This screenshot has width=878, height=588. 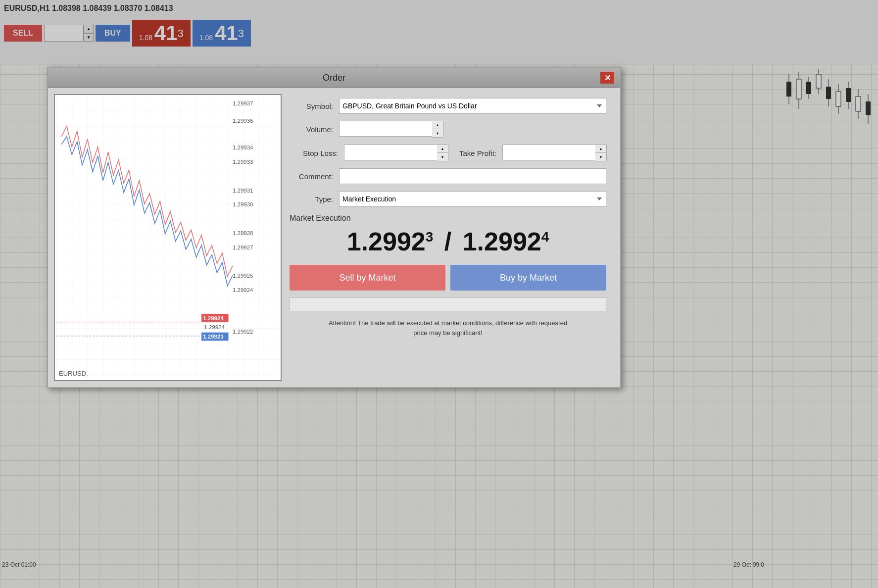 What do you see at coordinates (386, 242) in the screenshot?
I see `sell-price-main: 1.2992` at bounding box center [386, 242].